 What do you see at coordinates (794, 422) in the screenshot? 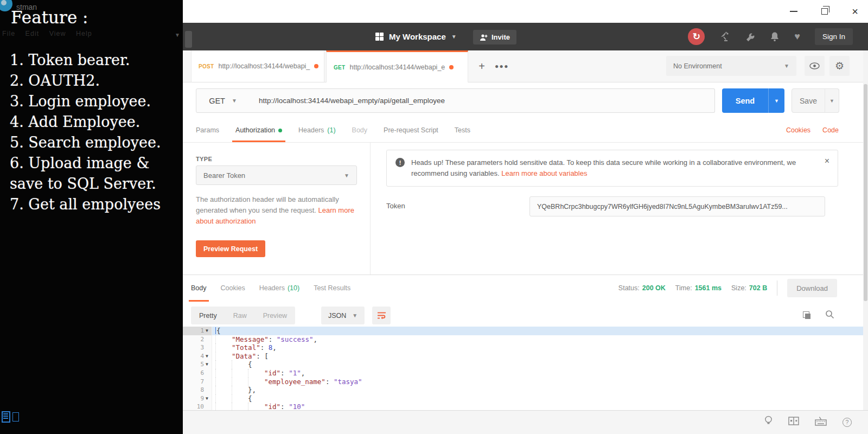
I see `two-pane-layout-icon` at bounding box center [794, 422].